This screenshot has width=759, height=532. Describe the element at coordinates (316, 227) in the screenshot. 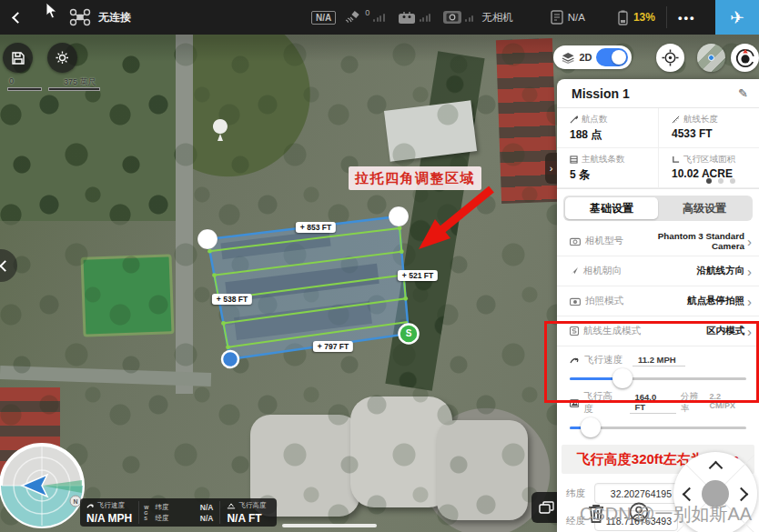

I see `edge-length-top: + 853 FT` at that location.